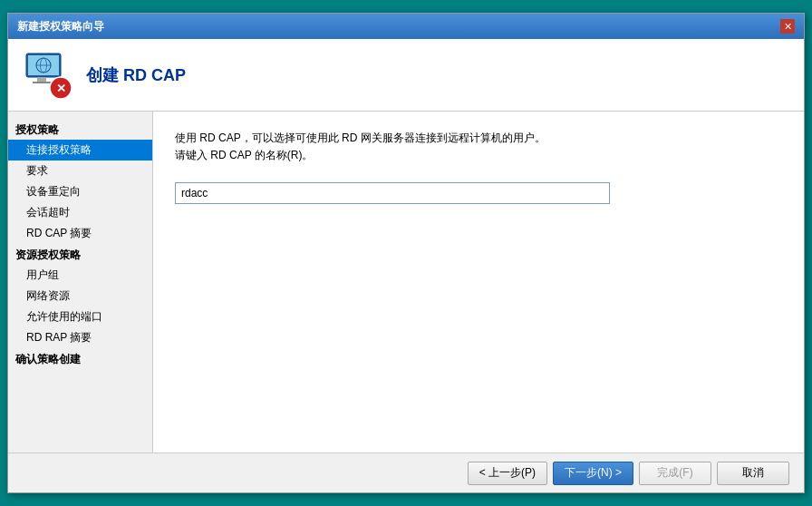 This screenshot has width=812, height=506. Describe the element at coordinates (80, 170) in the screenshot. I see `sidebar-item-requirements: 要求` at that location.